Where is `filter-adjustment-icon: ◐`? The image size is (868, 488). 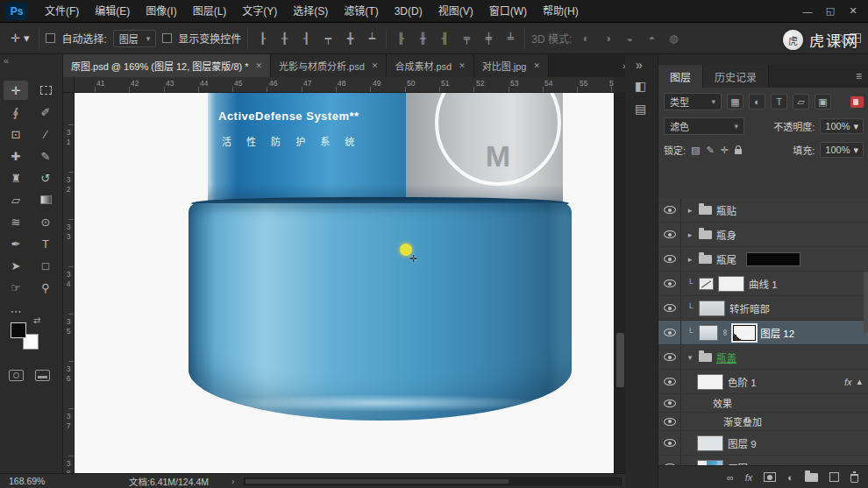
filter-adjustment-icon: ◐ is located at coordinates (758, 102).